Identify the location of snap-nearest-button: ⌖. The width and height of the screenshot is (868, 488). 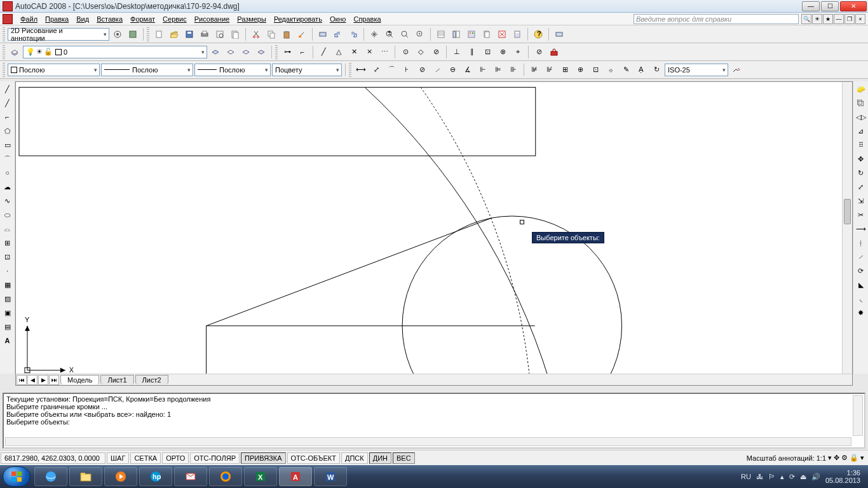
(518, 52).